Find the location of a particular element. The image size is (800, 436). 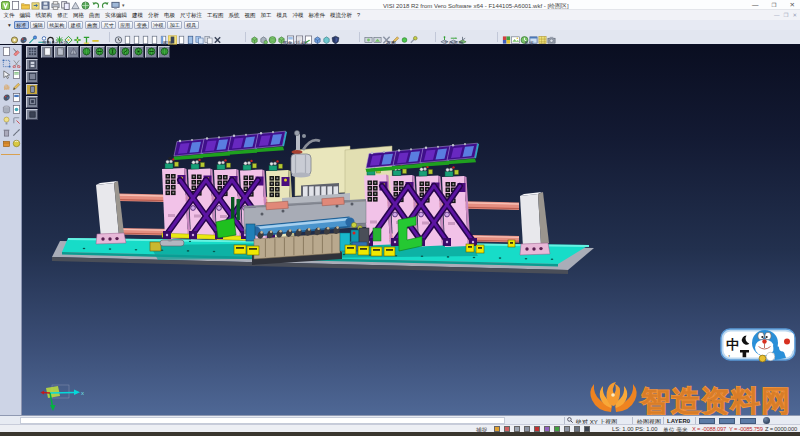

toolbar-tab-尺寸: 尺寸 is located at coordinates (108, 25).